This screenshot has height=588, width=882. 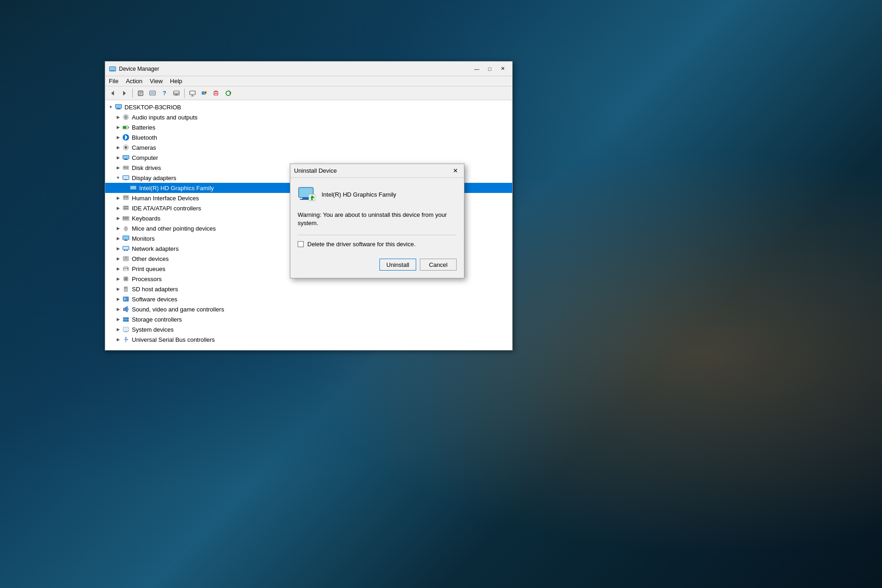 What do you see at coordinates (309, 127) in the screenshot?
I see `tree-item-batteries: ▶ Batteries` at bounding box center [309, 127].